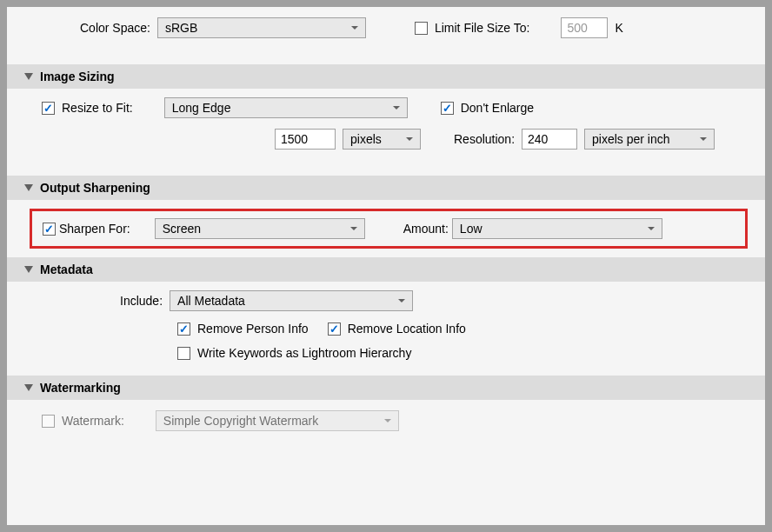 The image size is (772, 532). I want to click on color-space-dropdown: sRGB, so click(262, 28).